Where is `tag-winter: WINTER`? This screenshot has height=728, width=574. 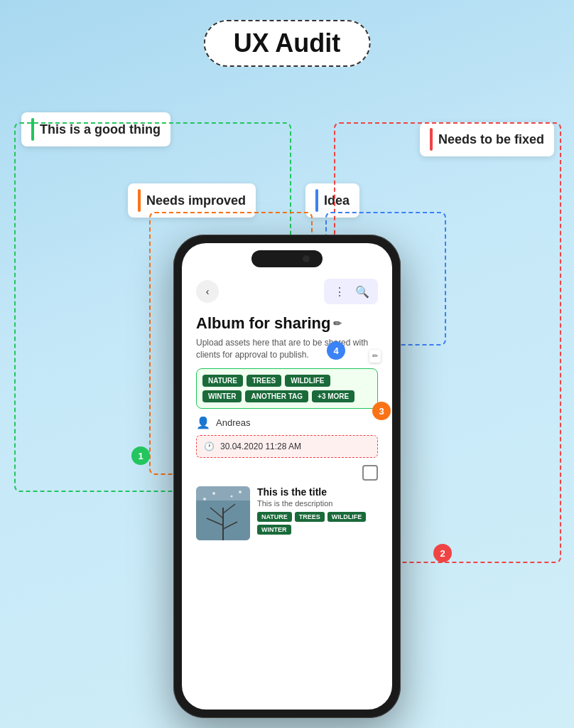
tag-winter: WINTER is located at coordinates (222, 397).